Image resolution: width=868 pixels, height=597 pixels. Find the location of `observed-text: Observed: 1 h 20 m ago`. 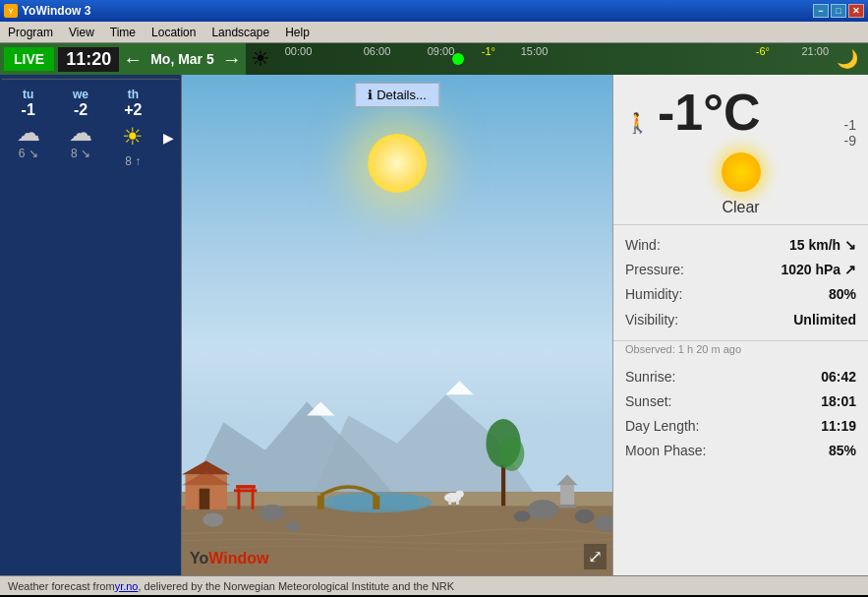

observed-text: Observed: 1 h 20 m ago is located at coordinates (741, 349).